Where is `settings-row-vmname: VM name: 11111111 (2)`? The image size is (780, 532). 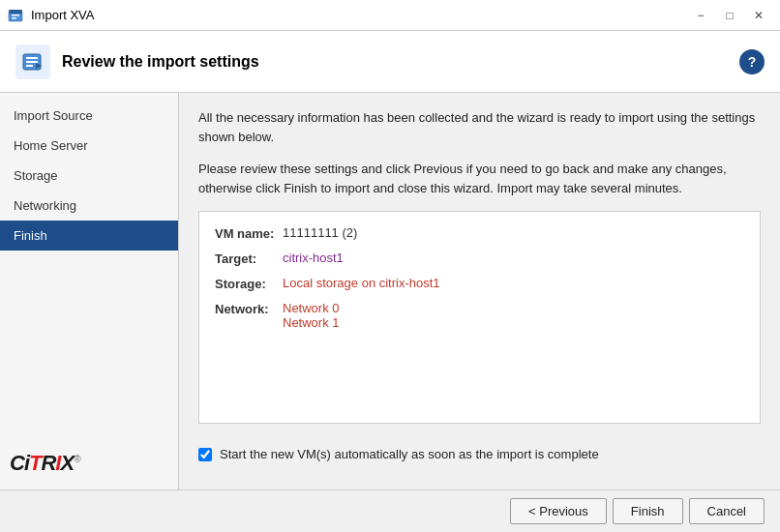
settings-row-vmname: VM name: 11111111 (2) is located at coordinates (480, 233).